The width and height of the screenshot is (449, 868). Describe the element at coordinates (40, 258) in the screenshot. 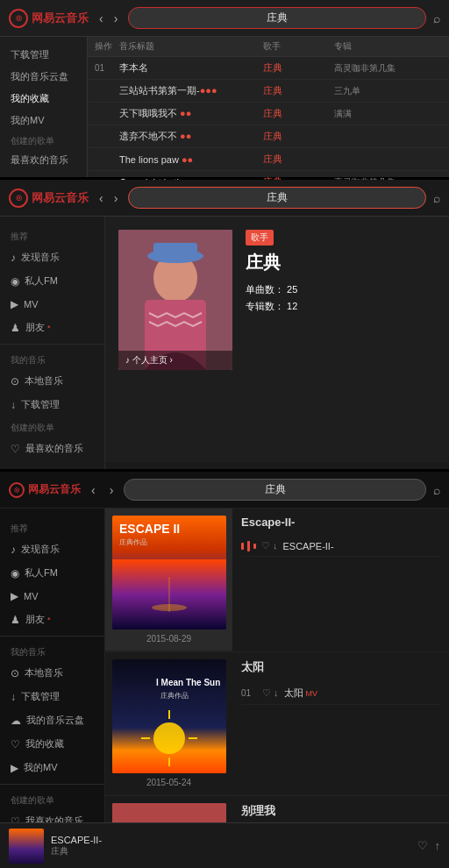

I see `sidebar-label: 发现音乐` at that location.